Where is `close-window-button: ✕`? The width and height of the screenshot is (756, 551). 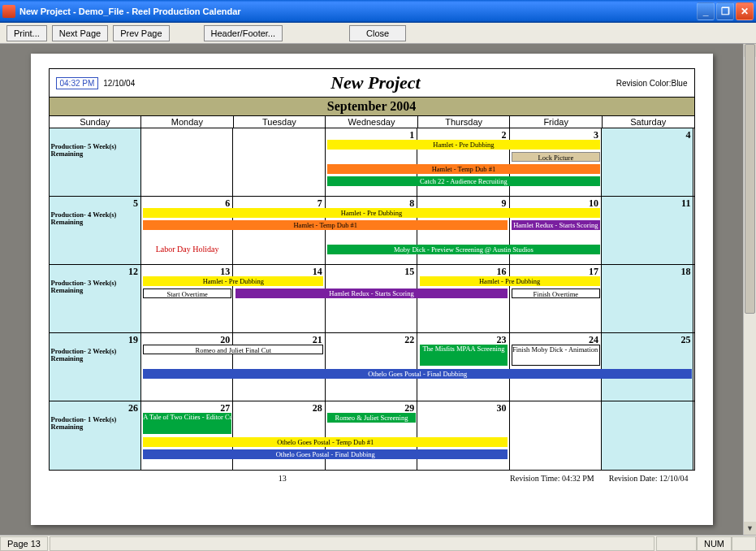
close-window-button: ✕ is located at coordinates (745, 11).